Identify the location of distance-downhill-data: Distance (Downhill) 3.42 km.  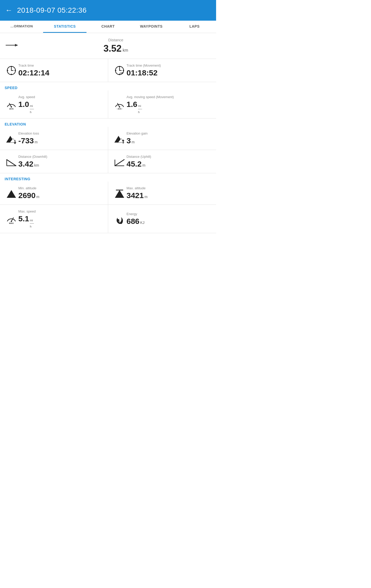
(61, 162).